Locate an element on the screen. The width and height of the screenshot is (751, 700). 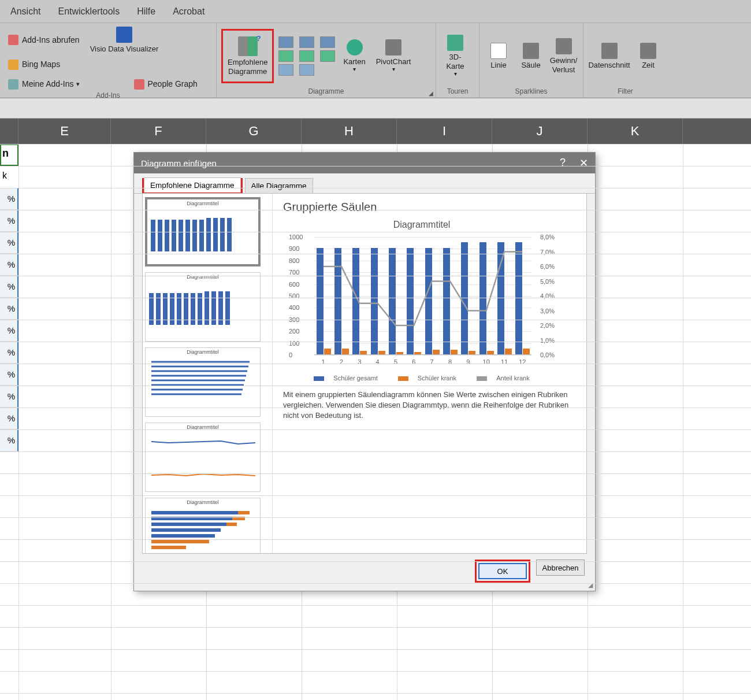
select-all-corner is located at coordinates (9, 131).